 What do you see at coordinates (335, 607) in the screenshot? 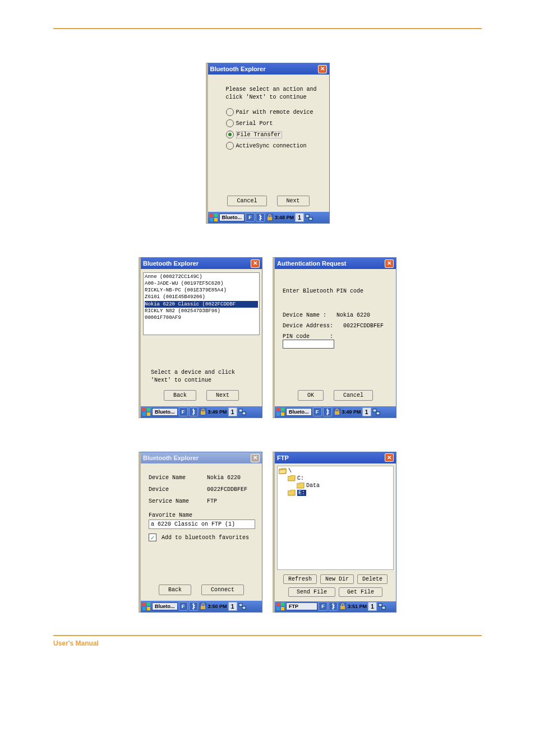
I see `taskbar: FTP F 3:51 PM 1` at bounding box center [335, 607].